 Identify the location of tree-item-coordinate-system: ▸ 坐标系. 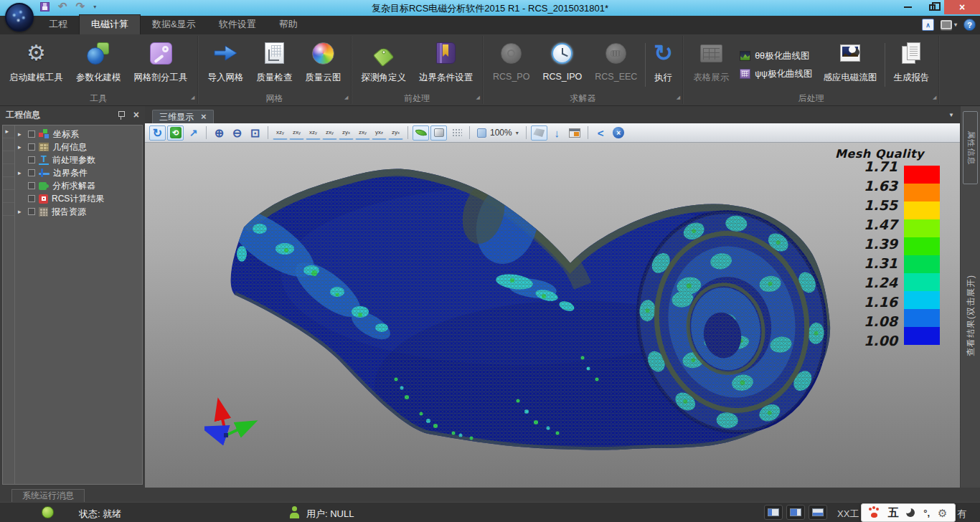
(79, 134).